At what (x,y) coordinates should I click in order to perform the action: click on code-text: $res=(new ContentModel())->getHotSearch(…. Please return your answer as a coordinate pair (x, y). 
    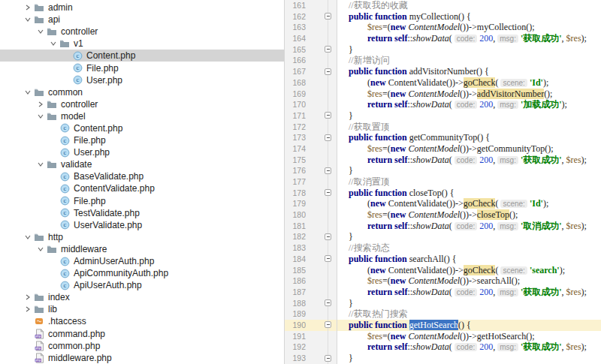
    Looking at the image, I should click on (469, 336).